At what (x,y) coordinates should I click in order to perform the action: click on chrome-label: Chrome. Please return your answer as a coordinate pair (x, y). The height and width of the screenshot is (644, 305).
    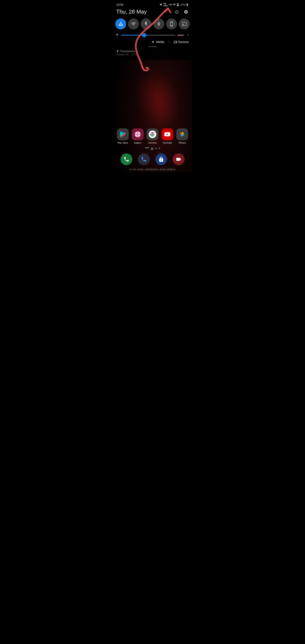
    Looking at the image, I should click on (152, 143).